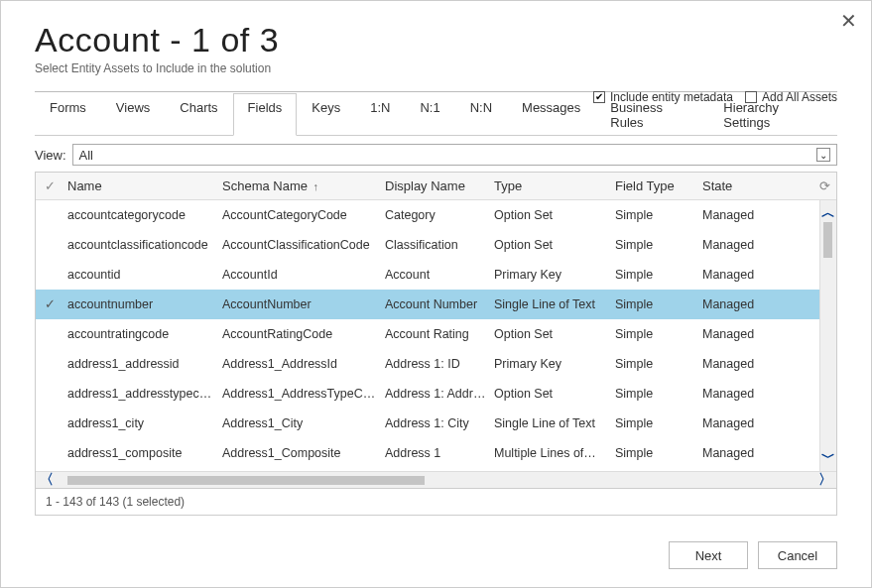 The height and width of the screenshot is (588, 872). Describe the element at coordinates (439, 275) in the screenshot. I see `cell-display: Account` at that location.